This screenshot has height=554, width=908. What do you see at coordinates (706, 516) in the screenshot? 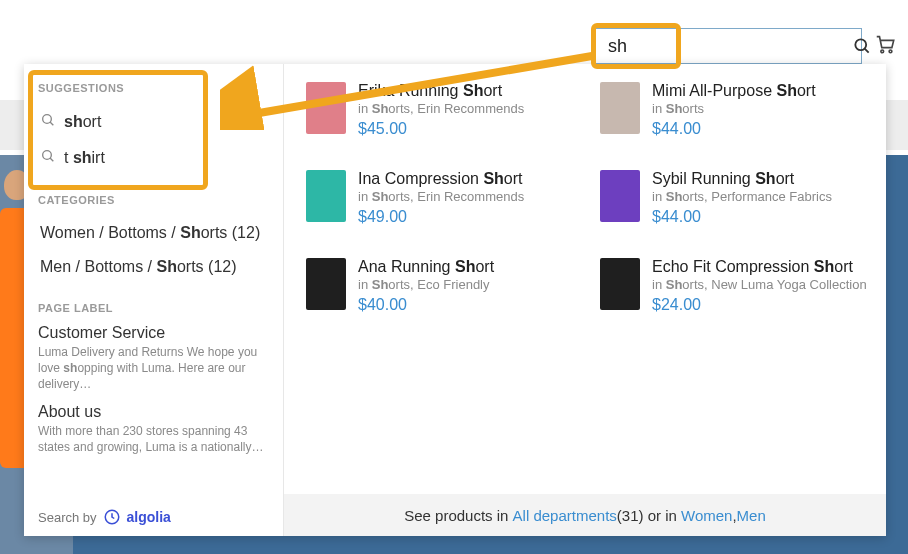
I see `link-women: Women` at bounding box center [706, 516].